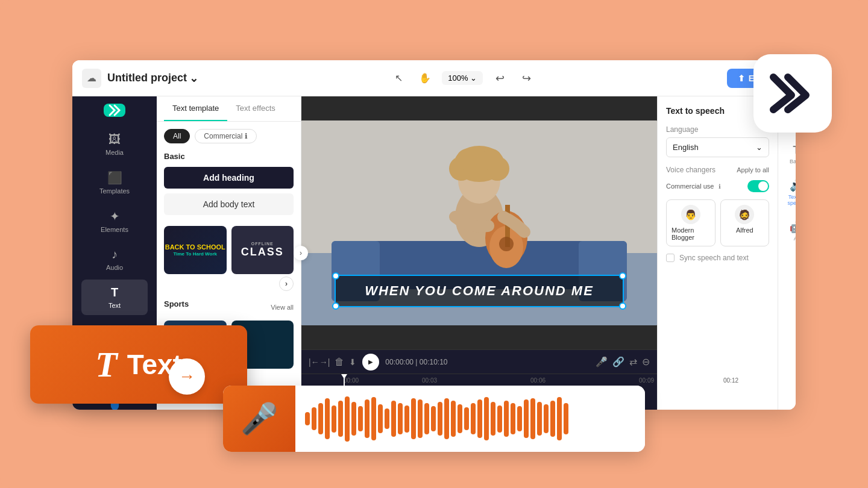 Image resolution: width=868 pixels, height=488 pixels. Describe the element at coordinates (745, 230) in the screenshot. I see `voice-name-alfred: Alfred` at that location.